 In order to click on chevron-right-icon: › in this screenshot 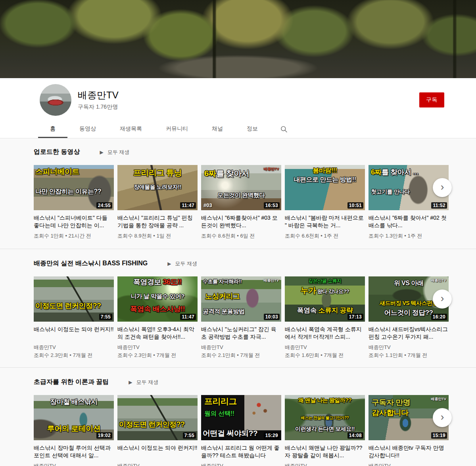, I will do `click(443, 298)`.